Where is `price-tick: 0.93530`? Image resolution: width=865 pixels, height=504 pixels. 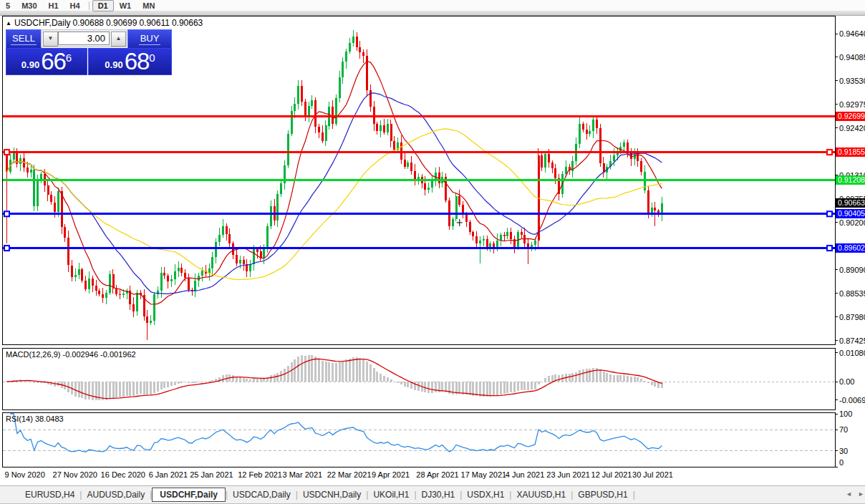
price-tick: 0.93530 is located at coordinates (852, 81).